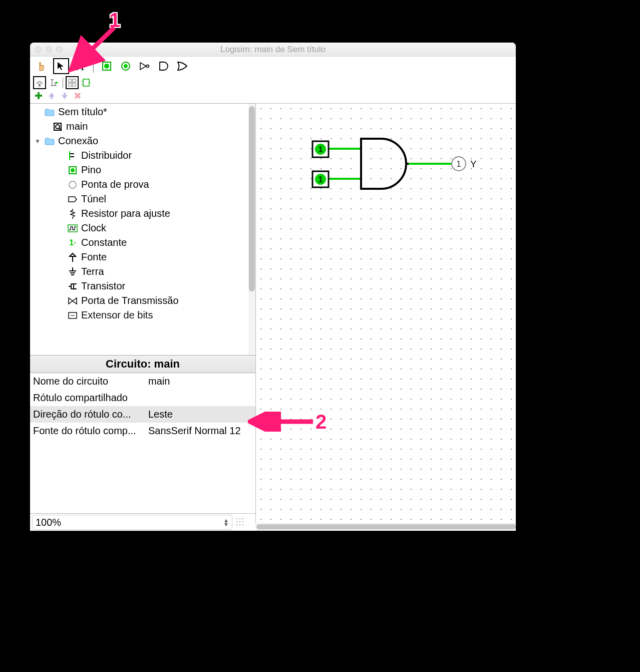 The width and height of the screenshot is (640, 672). What do you see at coordinates (126, 213) in the screenshot?
I see `tree-item-label: Resistor para ajuste` at bounding box center [126, 213].